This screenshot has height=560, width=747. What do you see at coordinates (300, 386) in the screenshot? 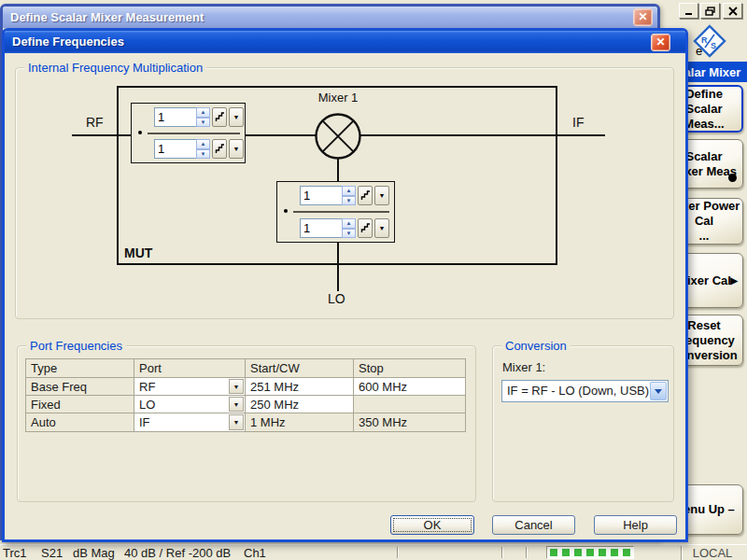
I see `row1-start-field: 251 MHz` at bounding box center [300, 386].